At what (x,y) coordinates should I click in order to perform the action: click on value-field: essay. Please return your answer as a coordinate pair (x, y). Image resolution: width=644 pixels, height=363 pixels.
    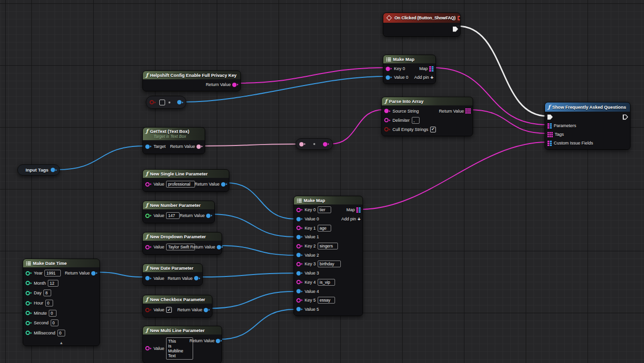
    Looking at the image, I should click on (326, 300).